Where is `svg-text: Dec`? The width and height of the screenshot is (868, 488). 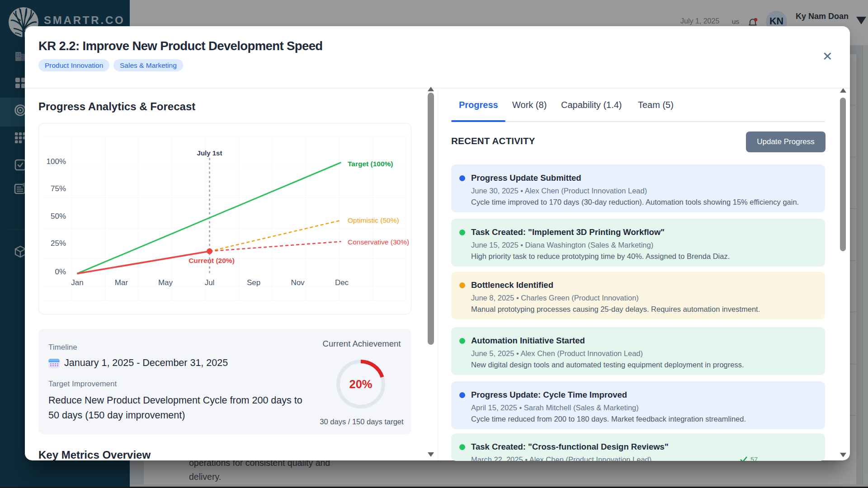
svg-text: Dec is located at coordinates (342, 283).